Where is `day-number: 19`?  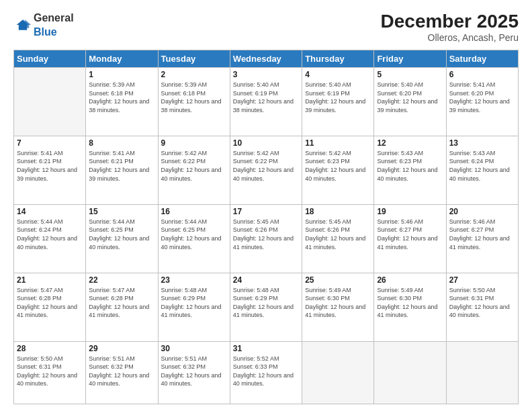
day-number: 19 is located at coordinates (410, 212).